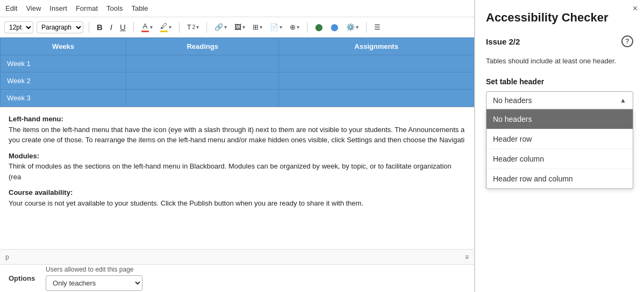 Image resolution: width=644 pixels, height=292 pixels. What do you see at coordinates (560, 119) in the screenshot?
I see `dropdown-item-no-headers: No headers` at bounding box center [560, 119].